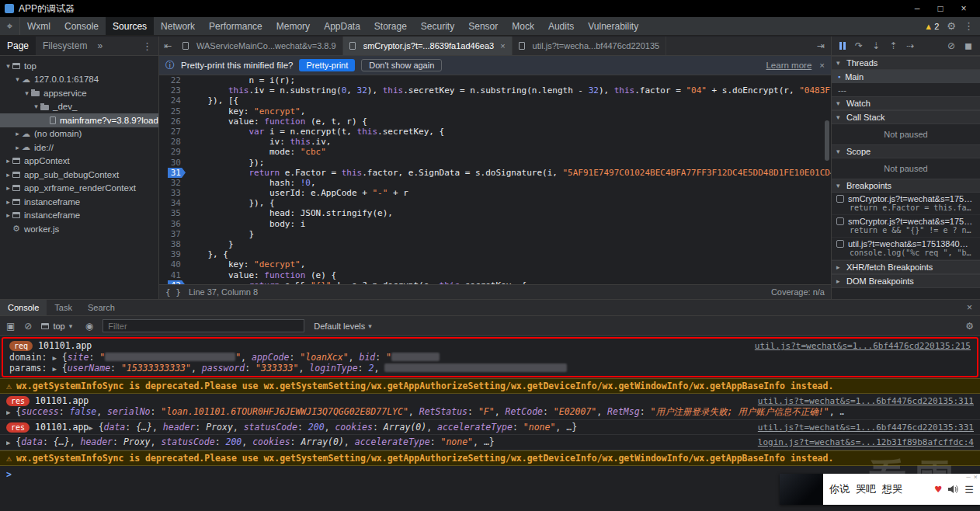 This screenshot has height=511, width=980. Describe the element at coordinates (391, 26) in the screenshot. I see `main-tab-storage: Storage` at that location.